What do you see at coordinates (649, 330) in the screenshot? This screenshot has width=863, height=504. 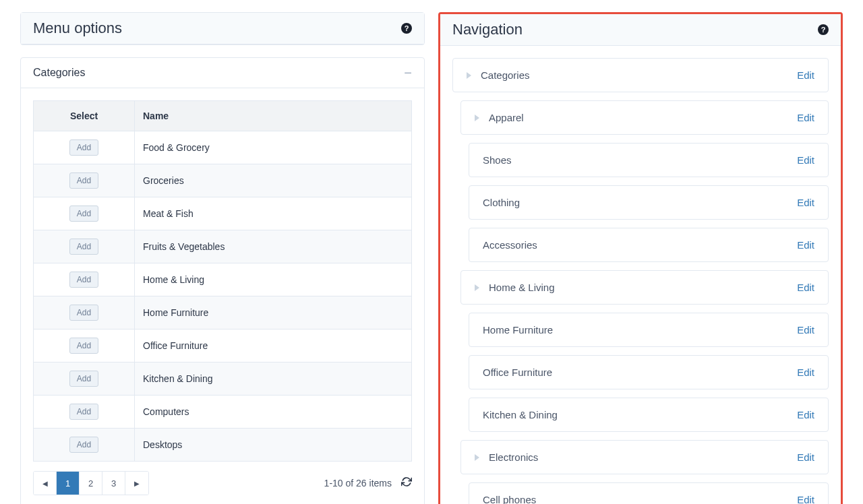 I see `nav-item: Home FurnitureEdit` at bounding box center [649, 330].